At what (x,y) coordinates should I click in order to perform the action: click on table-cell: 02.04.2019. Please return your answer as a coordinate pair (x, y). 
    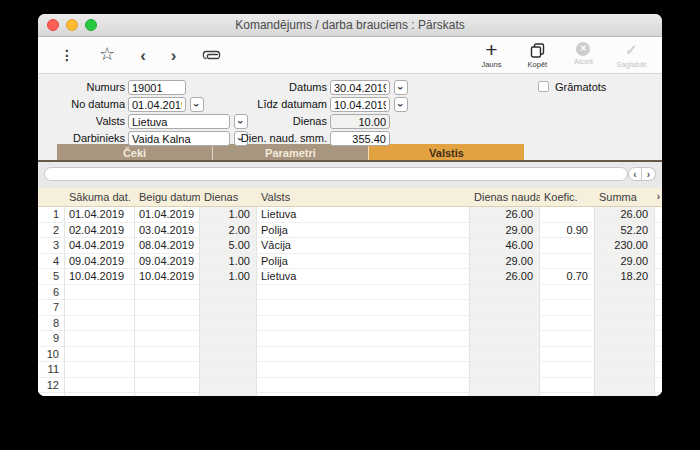
    Looking at the image, I should click on (100, 231).